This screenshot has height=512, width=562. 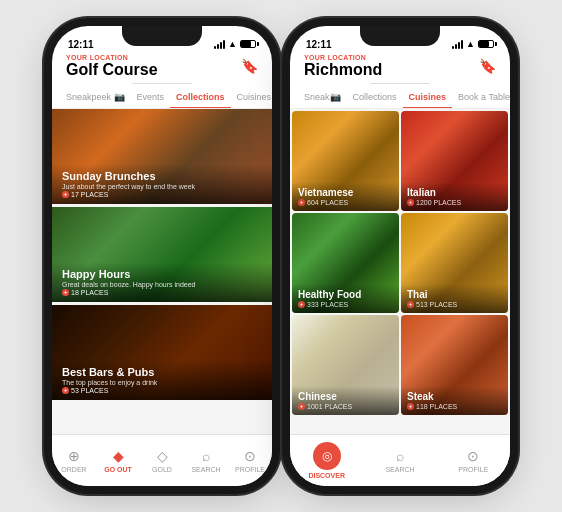 I want to click on cuisine-places-healthy: 333 PLACES, so click(x=346, y=304).